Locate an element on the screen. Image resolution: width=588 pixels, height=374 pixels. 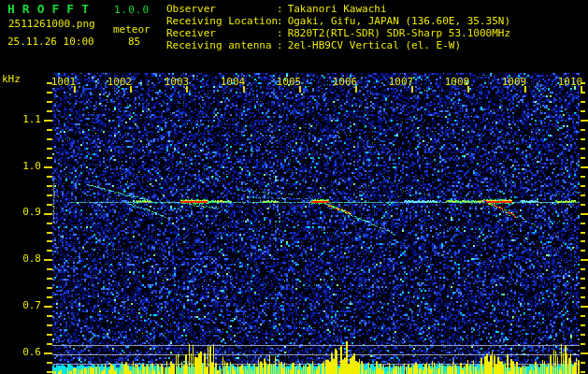
info-row: Receiving Location:Ogaki, Gifu, JAPAN (1… is located at coordinates (338, 21).